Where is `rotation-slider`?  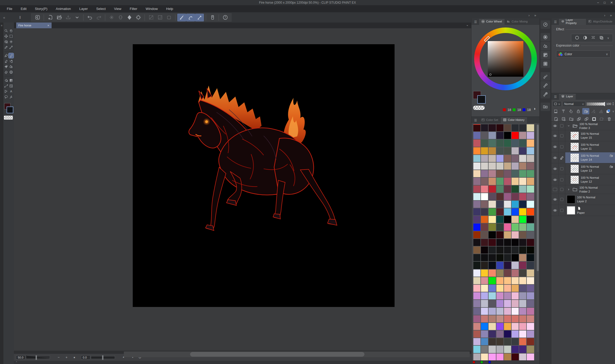 rotation-slider is located at coordinates (103, 357).